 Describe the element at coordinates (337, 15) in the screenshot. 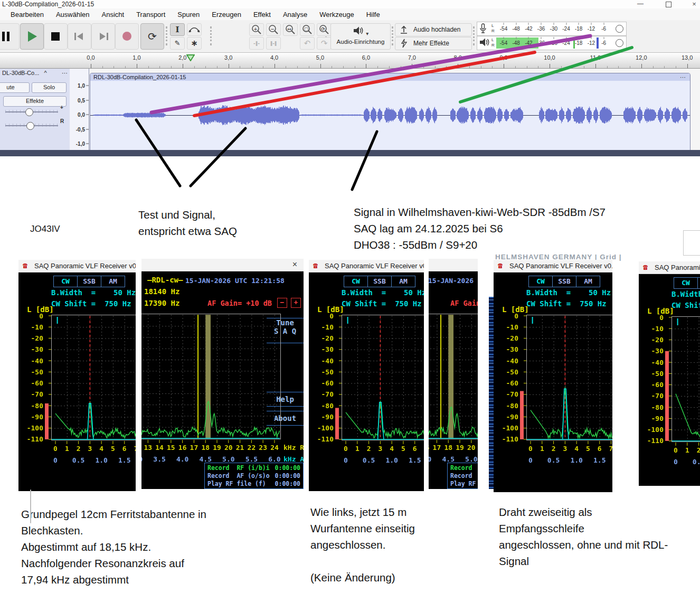

I see `menu-werkzeuge: Werkzeuge` at that location.